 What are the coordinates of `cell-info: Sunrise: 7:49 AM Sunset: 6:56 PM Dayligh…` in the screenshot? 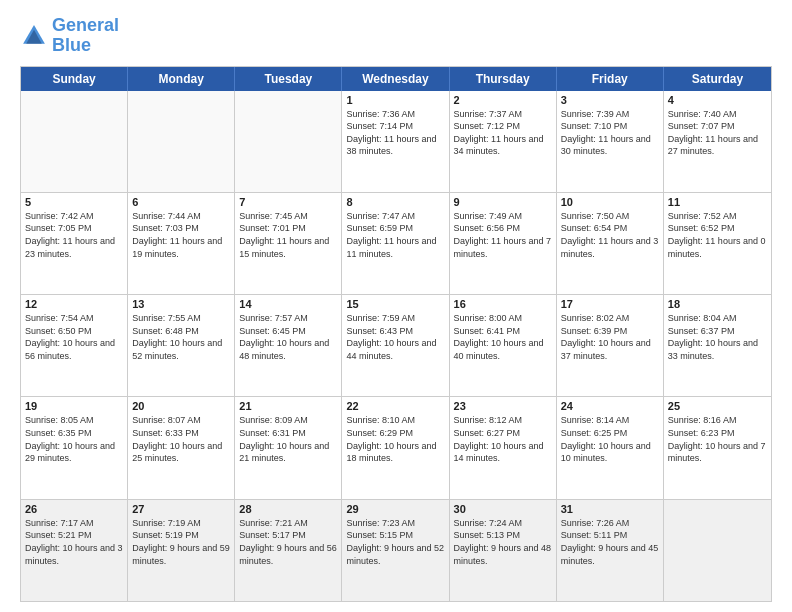 It's located at (503, 235).